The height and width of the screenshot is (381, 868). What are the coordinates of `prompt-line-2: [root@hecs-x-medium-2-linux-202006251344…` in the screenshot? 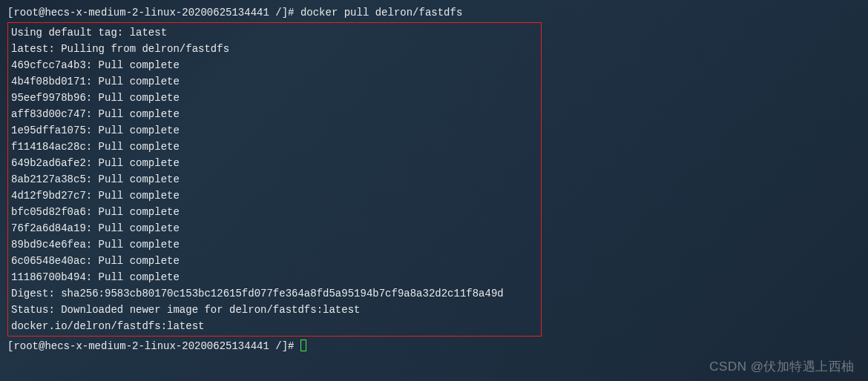 It's located at (434, 346).